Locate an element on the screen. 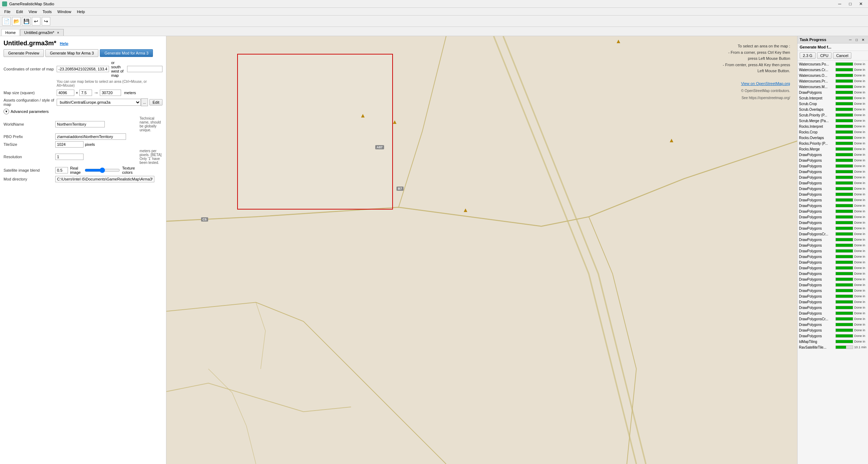  satblend-slider is located at coordinates (102, 170).